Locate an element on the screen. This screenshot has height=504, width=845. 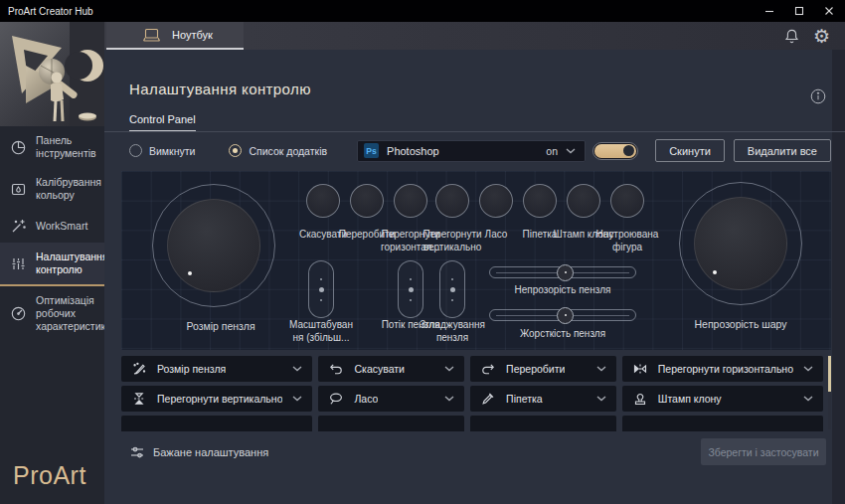
app-select-dropdown: Ps Photoshop on is located at coordinates (471, 151).